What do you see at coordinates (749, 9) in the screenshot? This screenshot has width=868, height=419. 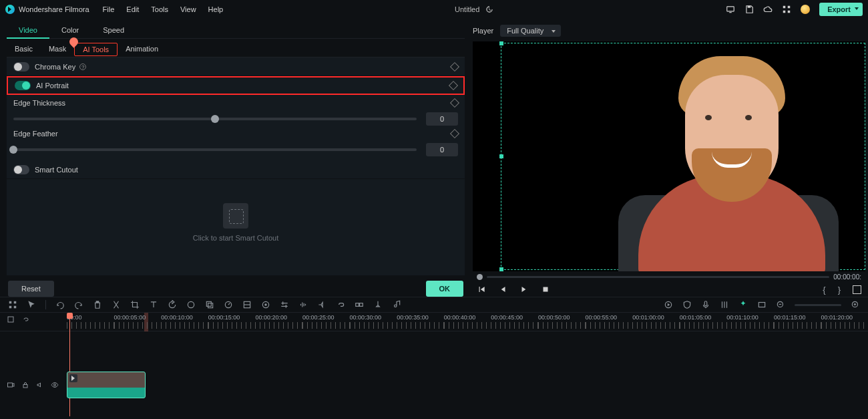 I see `save-icon` at bounding box center [749, 9].